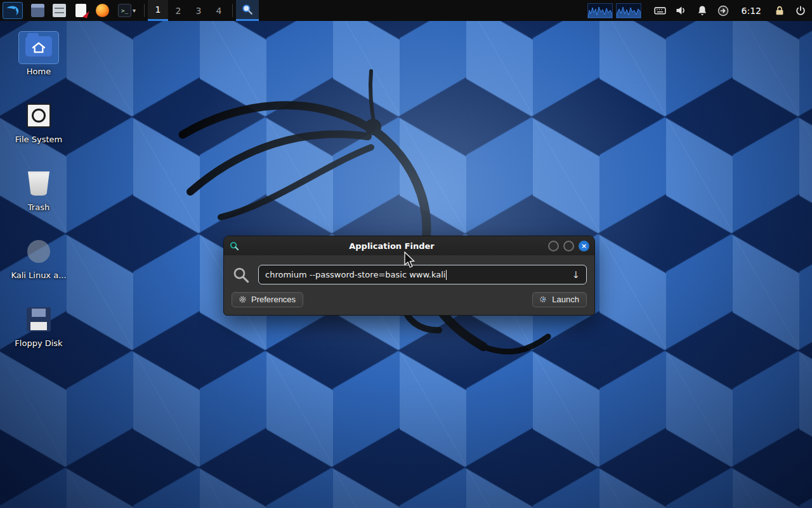 The height and width of the screenshot is (508, 812). Describe the element at coordinates (81, 10) in the screenshot. I see `text-editor-icon` at that location.